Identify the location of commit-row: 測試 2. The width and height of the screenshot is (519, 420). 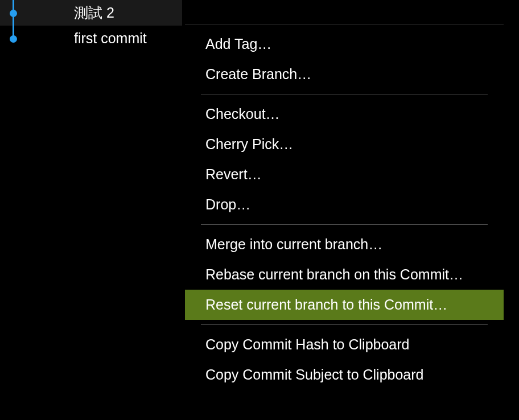
(91, 13).